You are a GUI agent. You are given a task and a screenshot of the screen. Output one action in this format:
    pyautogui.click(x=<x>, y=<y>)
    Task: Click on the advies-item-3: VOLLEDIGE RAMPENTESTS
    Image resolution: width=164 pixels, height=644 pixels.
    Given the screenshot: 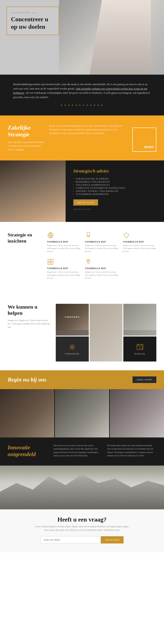 What is the action you would take?
    pyautogui.click(x=115, y=185)
    